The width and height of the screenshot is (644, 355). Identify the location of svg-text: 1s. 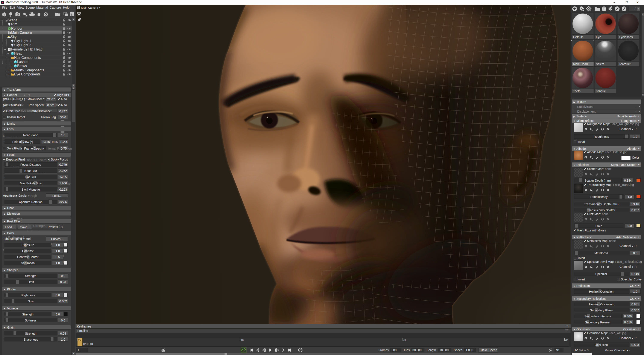
(242, 340).